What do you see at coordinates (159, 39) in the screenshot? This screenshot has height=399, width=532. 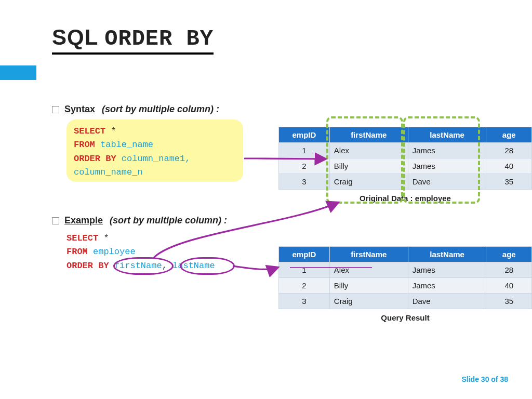 I see `title-code: ORDER BY` at bounding box center [159, 39].